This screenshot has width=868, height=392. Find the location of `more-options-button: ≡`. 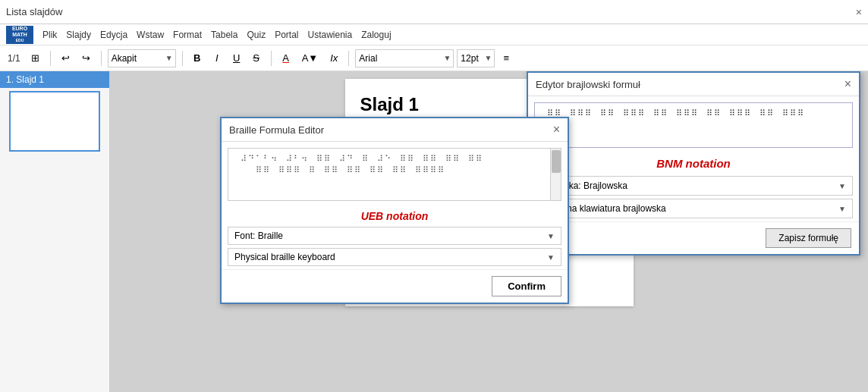

more-options-button: ≡ is located at coordinates (506, 58).